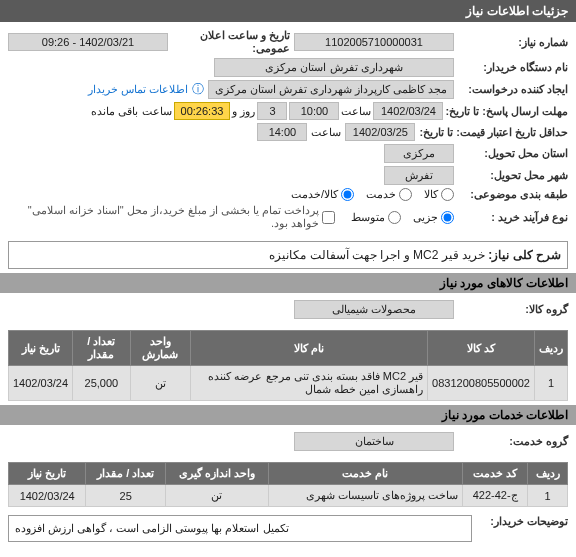  I want to click on saat-label-2: ساعت, so click(326, 132).